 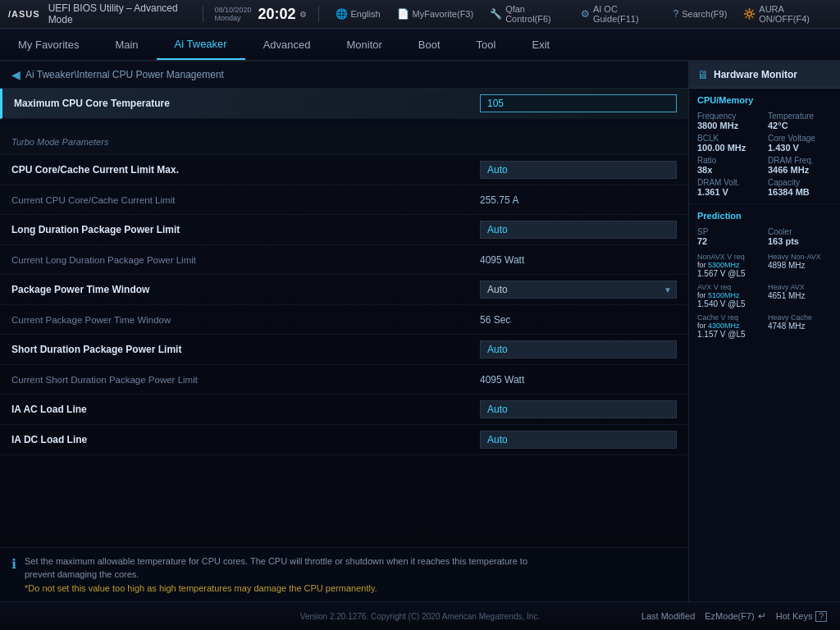 What do you see at coordinates (246, 320) in the screenshot?
I see `current-package-tw-label: Current Package Power Time Window` at bounding box center [246, 320].